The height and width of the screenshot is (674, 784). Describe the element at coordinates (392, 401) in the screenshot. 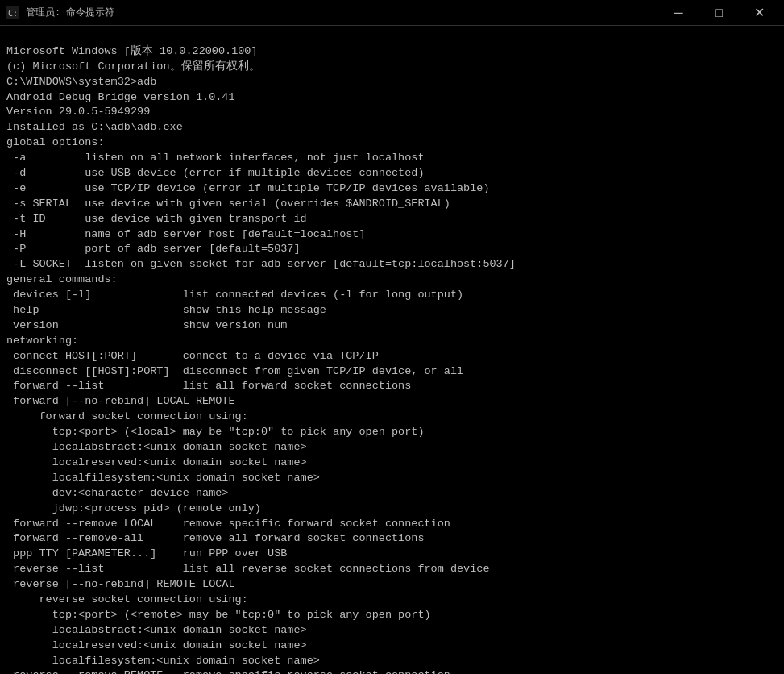

I see `terminal-line: forward [--no-rebind] LOCAL REMOTE` at that location.